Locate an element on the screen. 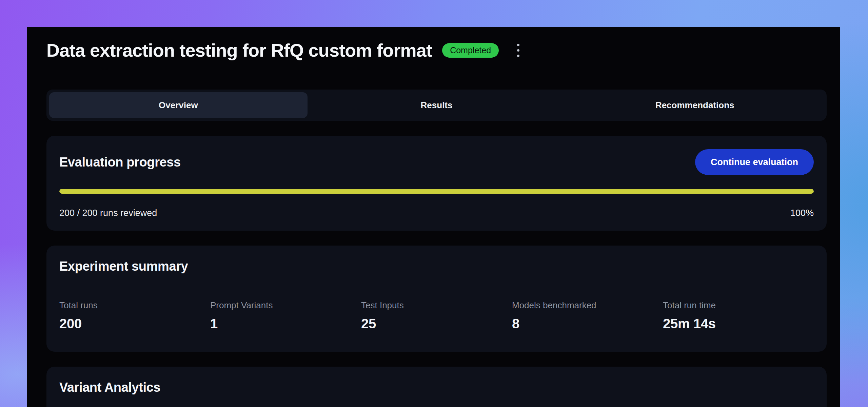 The width and height of the screenshot is (868, 407). progress-bar-fill is located at coordinates (437, 191).